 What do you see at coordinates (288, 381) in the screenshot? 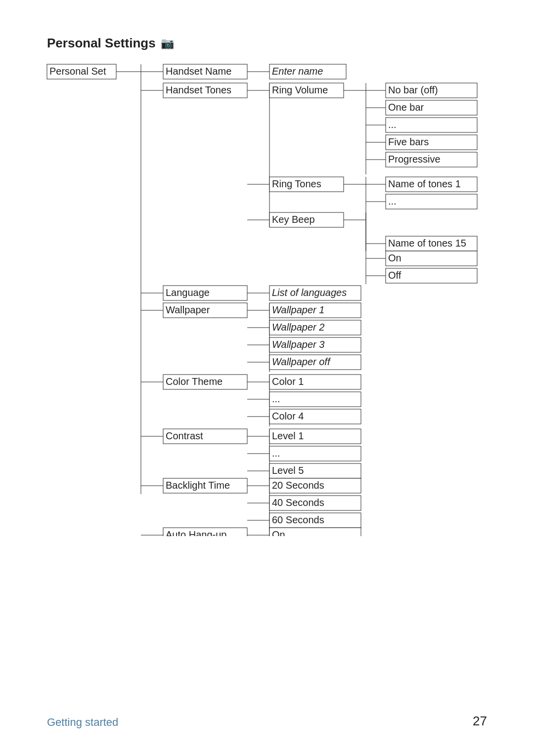
I see `svg-text: Color 1` at bounding box center [288, 381].